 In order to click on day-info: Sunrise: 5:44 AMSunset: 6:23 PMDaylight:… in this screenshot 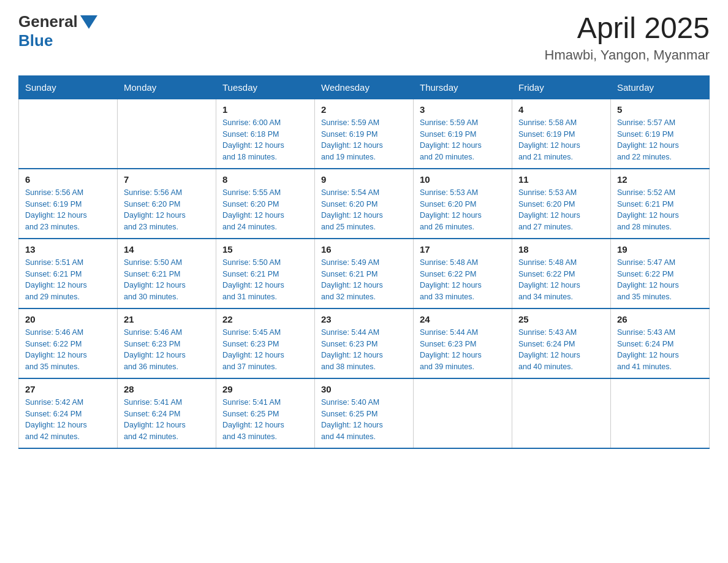, I will do `click(364, 350)`.